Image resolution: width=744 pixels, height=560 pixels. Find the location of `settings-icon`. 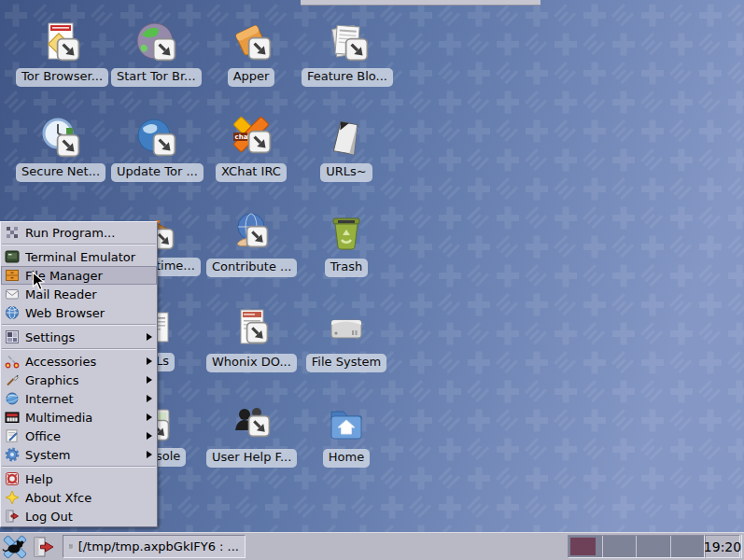

settings-icon is located at coordinates (12, 337).